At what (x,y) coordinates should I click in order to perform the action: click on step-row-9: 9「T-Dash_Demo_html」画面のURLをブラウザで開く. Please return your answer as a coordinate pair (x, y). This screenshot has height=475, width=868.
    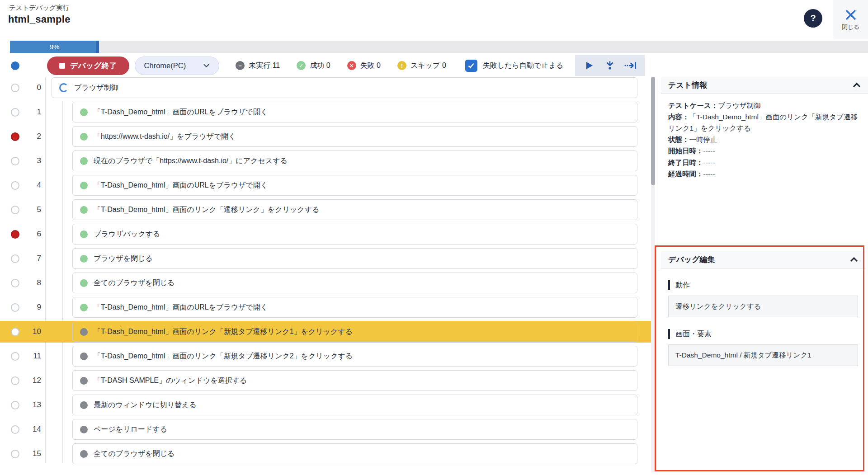
    Looking at the image, I should click on (327, 307).